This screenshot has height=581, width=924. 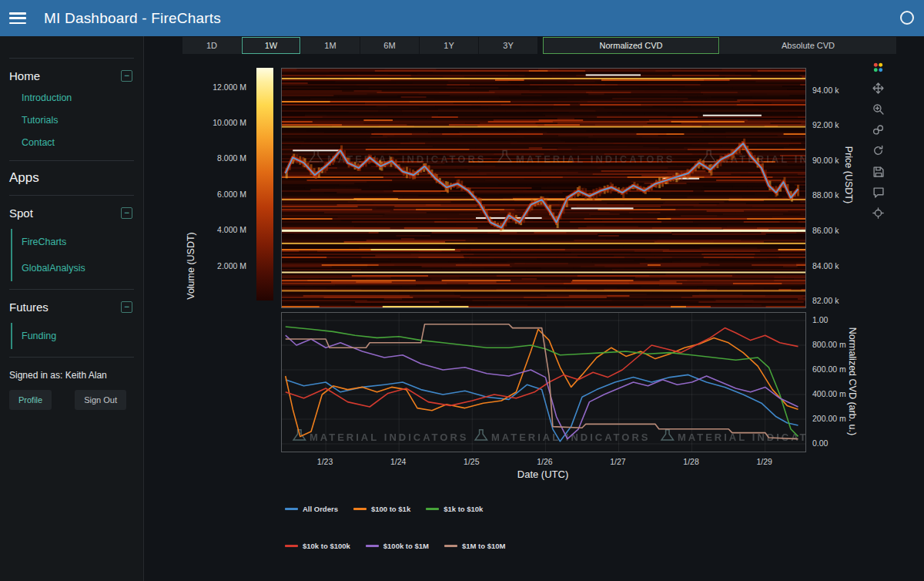 What do you see at coordinates (825, 301) in the screenshot?
I see `axis-tick-label: 82.00 k` at bounding box center [825, 301].